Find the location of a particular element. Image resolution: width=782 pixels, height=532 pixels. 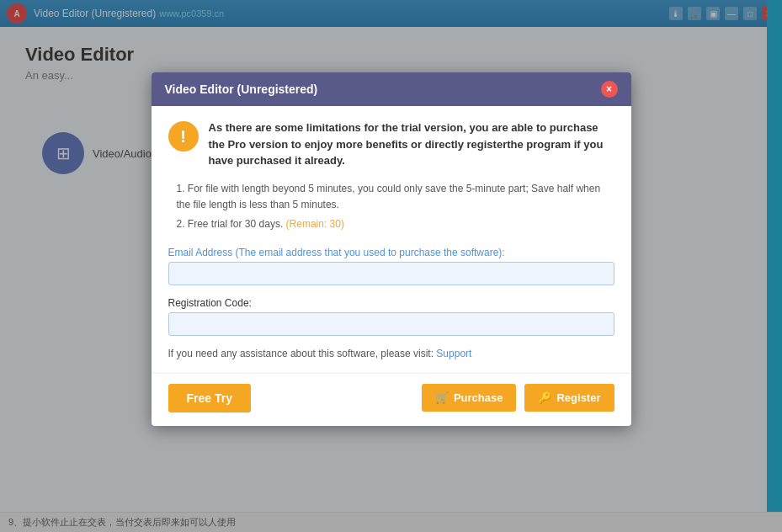

support-link: Support is located at coordinates (454, 354).